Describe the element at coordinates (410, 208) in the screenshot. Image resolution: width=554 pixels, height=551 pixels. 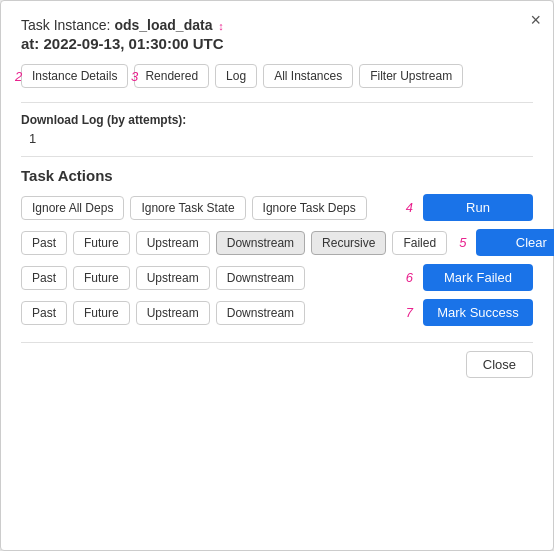
I see `annotation-4: 4` at that location.